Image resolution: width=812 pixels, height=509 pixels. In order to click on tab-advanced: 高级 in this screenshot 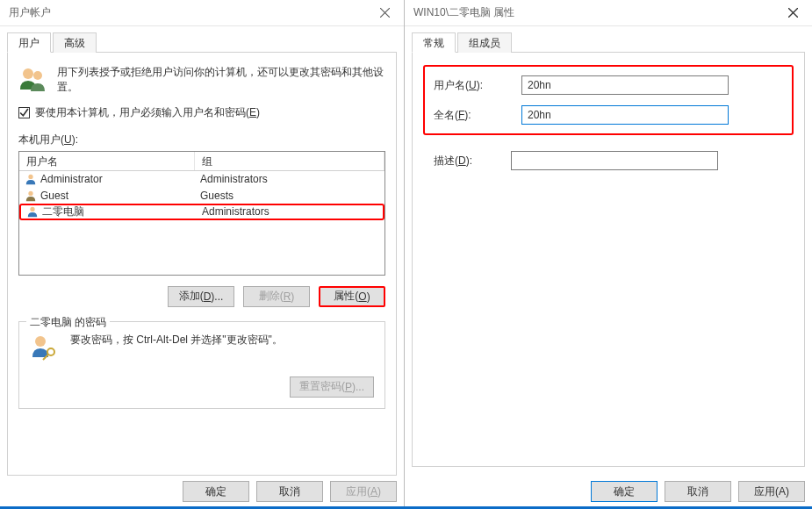, I will do `click(75, 42)`.